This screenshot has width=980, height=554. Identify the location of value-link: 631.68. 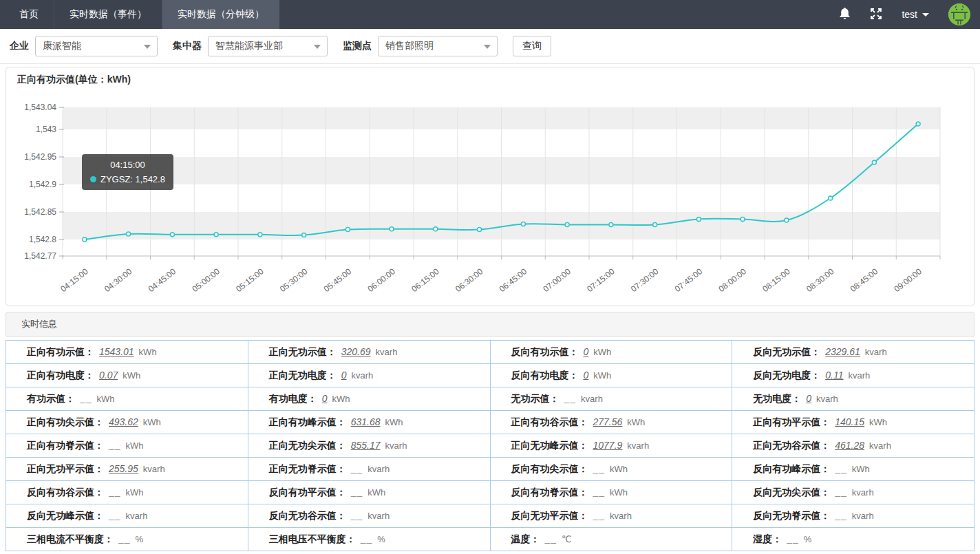
(366, 422).